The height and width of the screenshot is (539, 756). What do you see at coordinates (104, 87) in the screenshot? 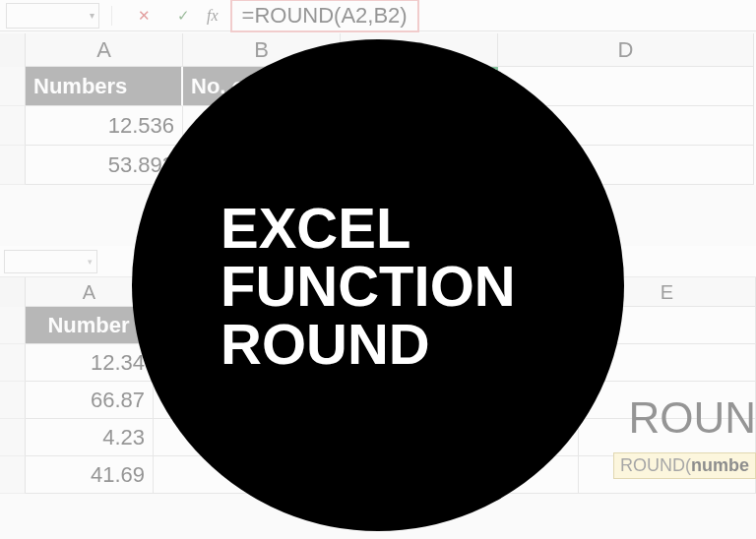
I see `cell-a1: Numbers` at bounding box center [104, 87].